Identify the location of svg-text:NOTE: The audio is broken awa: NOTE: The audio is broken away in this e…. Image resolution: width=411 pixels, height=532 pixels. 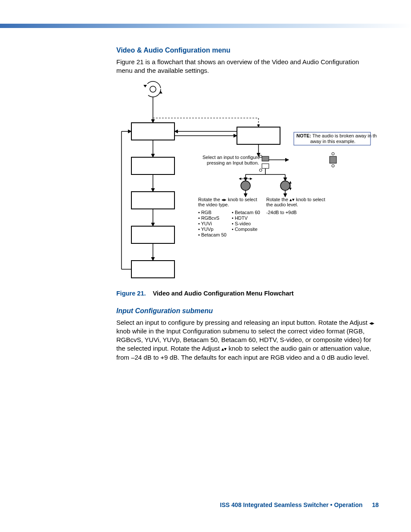
(337, 136).